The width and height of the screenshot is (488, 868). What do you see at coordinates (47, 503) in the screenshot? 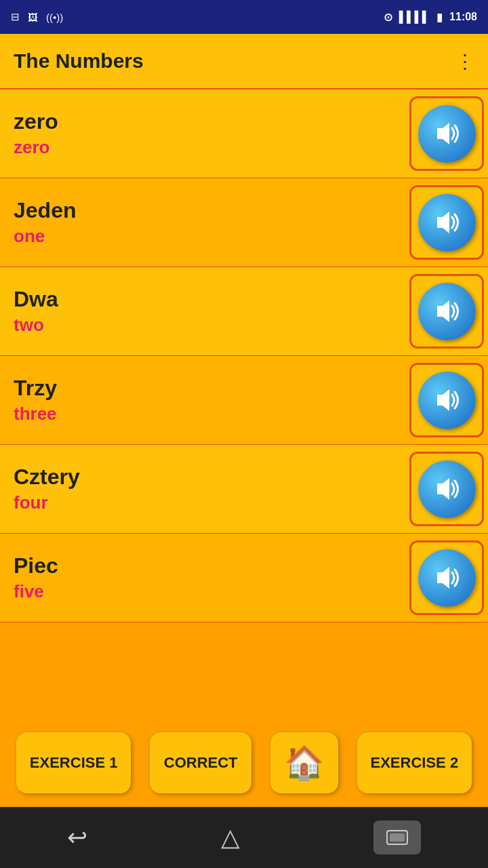
I see `word-english-4: four` at bounding box center [47, 503].